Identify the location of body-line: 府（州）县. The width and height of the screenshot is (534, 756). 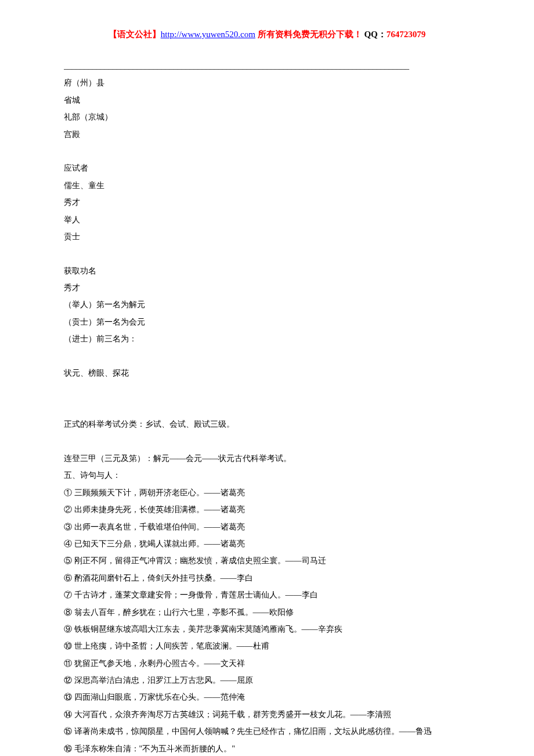
(267, 82).